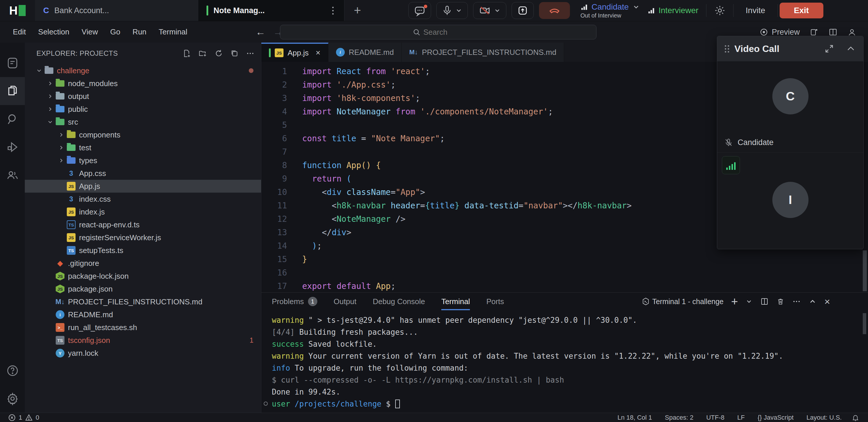 This screenshot has height=422, width=868. What do you see at coordinates (365, 52) in the screenshot?
I see `editor-tab-readme: i README.md` at bounding box center [365, 52].